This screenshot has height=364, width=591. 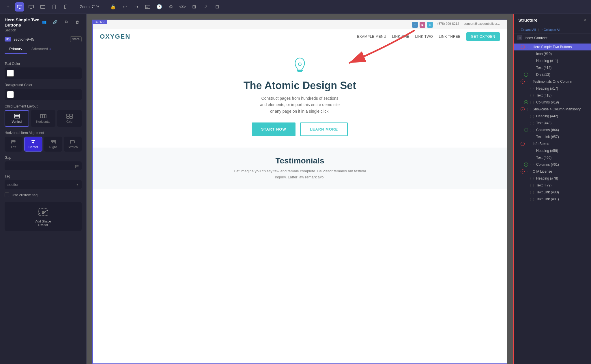 What do you see at coordinates (55, 22) in the screenshot?
I see `link-btn: 🔗` at bounding box center [55, 22].